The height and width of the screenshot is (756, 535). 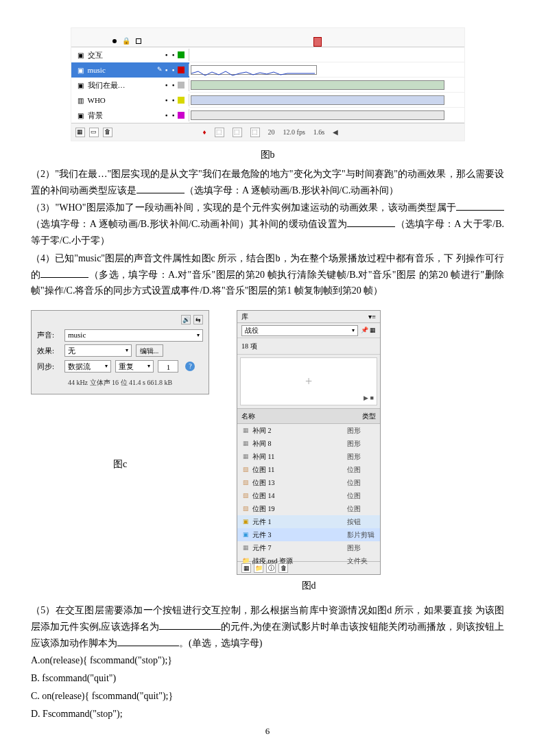 What do you see at coordinates (373, 331) in the screenshot?
I see `new-lib-icon: ▦` at bounding box center [373, 331].